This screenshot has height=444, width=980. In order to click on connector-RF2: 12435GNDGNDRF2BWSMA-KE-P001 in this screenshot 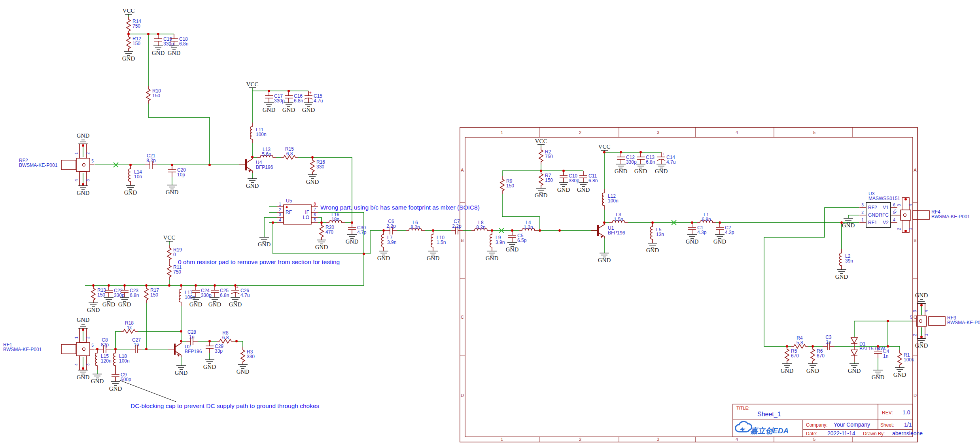, I will do `click(57, 164)`.